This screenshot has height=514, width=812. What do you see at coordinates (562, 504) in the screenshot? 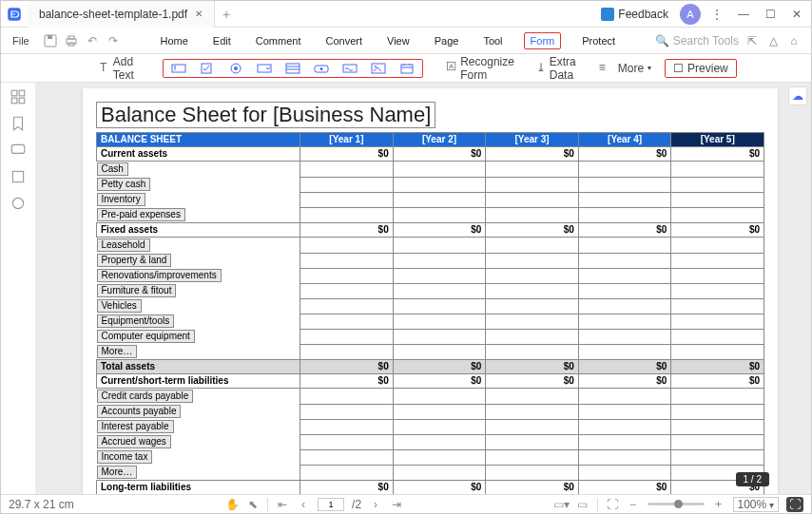
I see `view-mode-icon: ▭▾` at bounding box center [562, 504].